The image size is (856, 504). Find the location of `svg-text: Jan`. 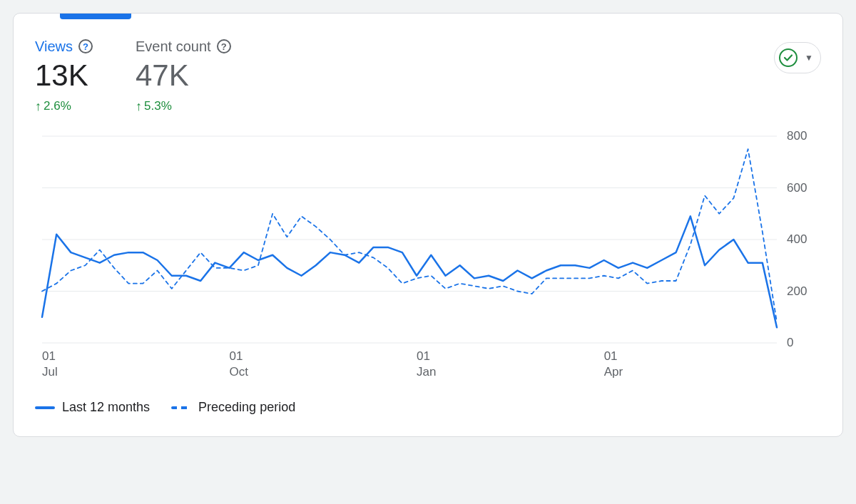

svg-text: Jan is located at coordinates (427, 372).